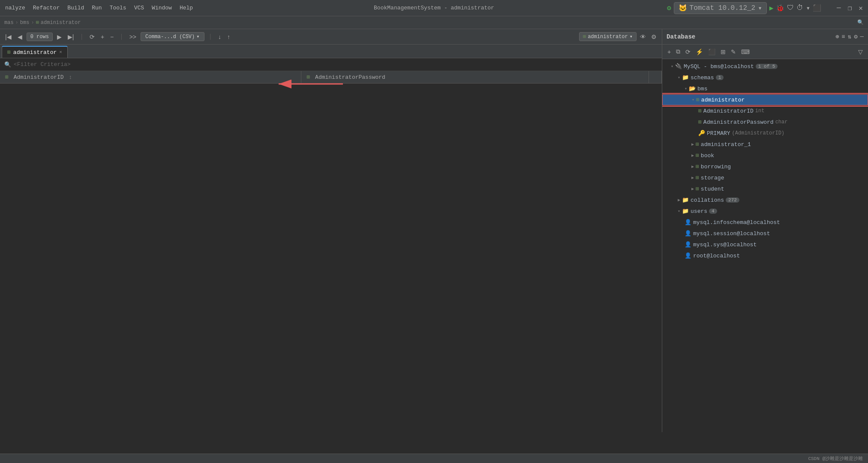  I want to click on next-row-button: ▶, so click(59, 37).